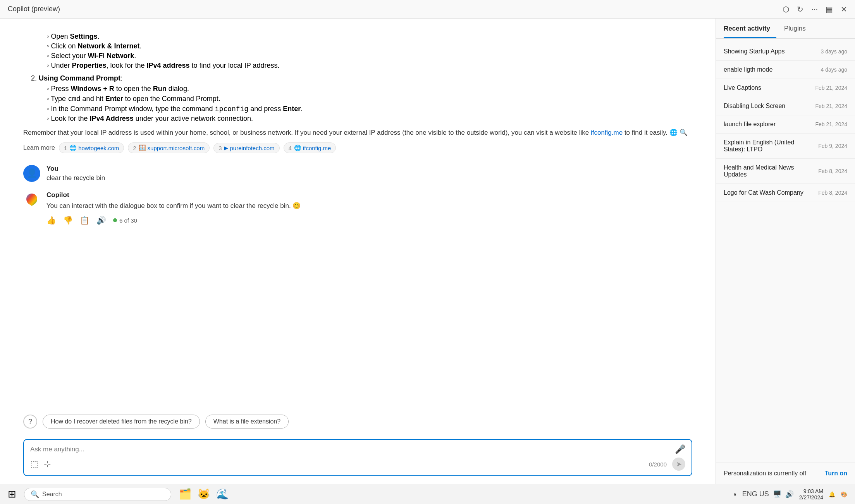  I want to click on step-network: ◦ Click on Network & Internet., so click(370, 46).